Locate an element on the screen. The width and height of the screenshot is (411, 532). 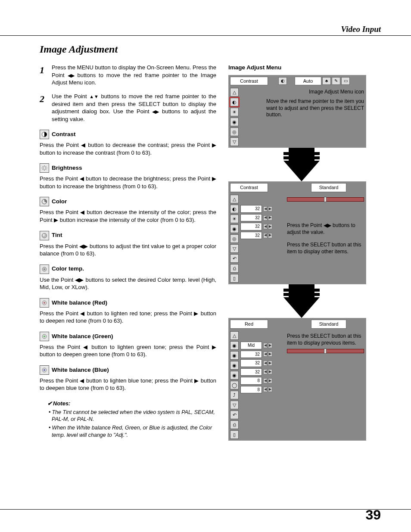
page-number: 39 is located at coordinates (373, 515).